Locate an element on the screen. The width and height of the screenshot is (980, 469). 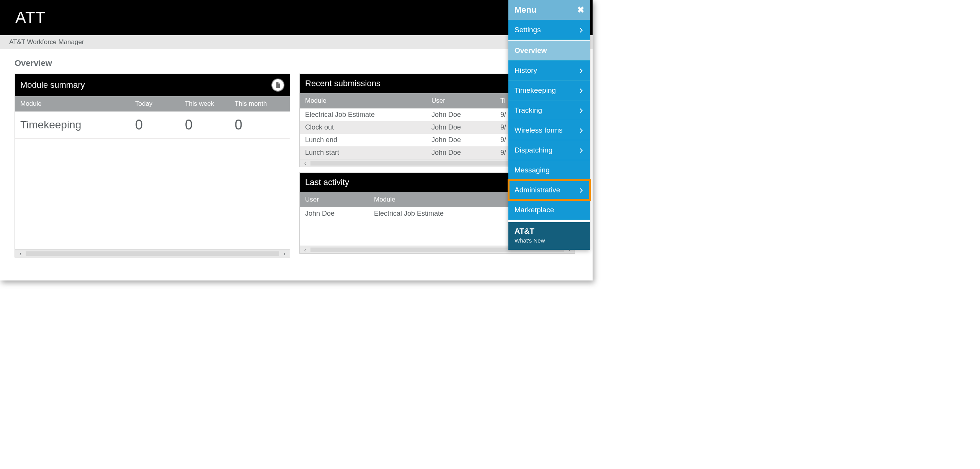
menu-label: Overview is located at coordinates (531, 51).